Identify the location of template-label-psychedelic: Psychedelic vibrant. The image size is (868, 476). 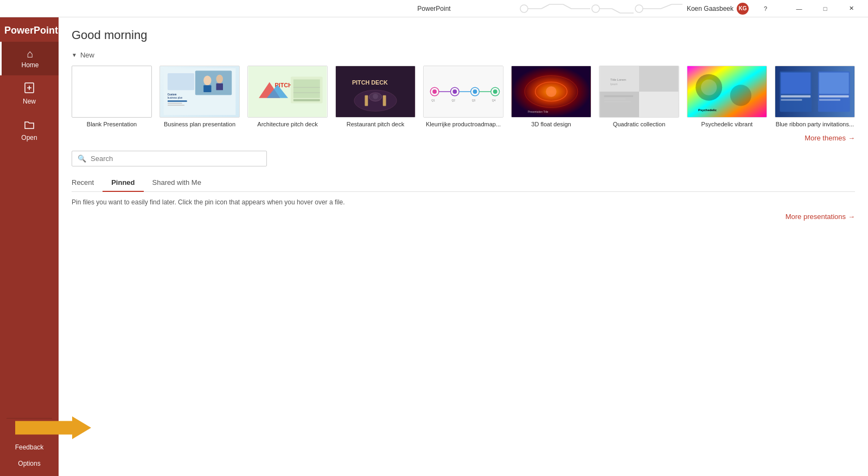
(727, 124).